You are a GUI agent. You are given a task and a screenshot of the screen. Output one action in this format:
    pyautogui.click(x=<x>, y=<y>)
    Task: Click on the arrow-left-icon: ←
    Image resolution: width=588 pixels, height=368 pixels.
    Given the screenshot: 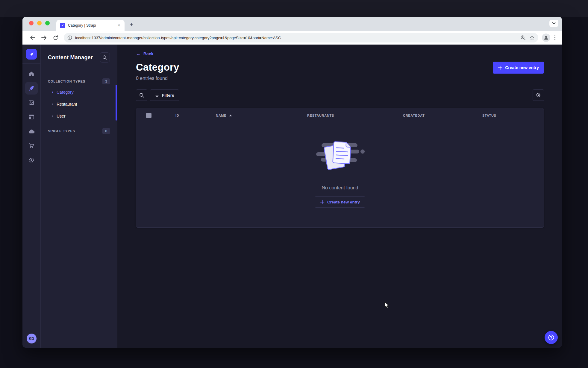 What is the action you would take?
    pyautogui.click(x=138, y=54)
    